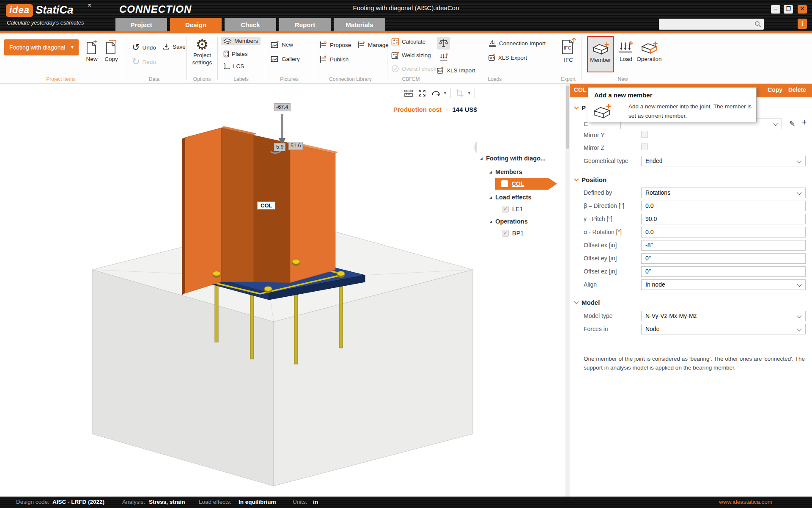 This screenshot has width=812, height=508. I want to click on registered-mark: ®, so click(90, 6).